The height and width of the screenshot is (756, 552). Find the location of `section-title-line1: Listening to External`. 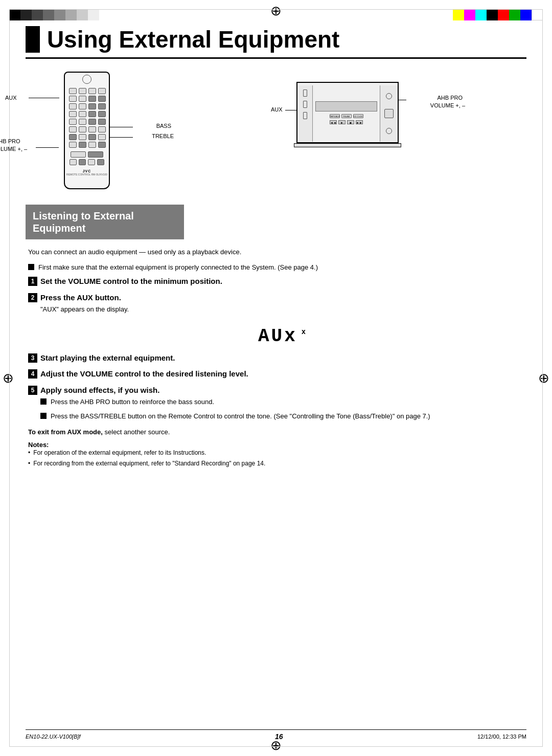

section-title-line1: Listening to External is located at coordinates (105, 216).